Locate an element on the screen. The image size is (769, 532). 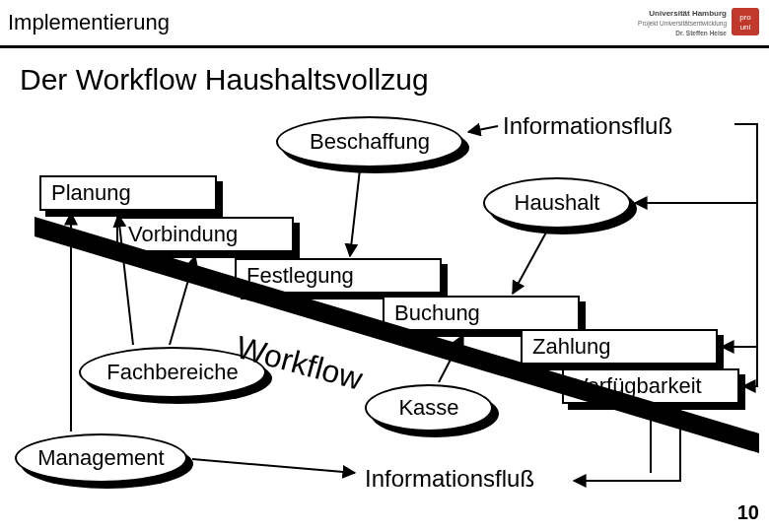
logo-badge-text-2: uni is located at coordinates (745, 28).